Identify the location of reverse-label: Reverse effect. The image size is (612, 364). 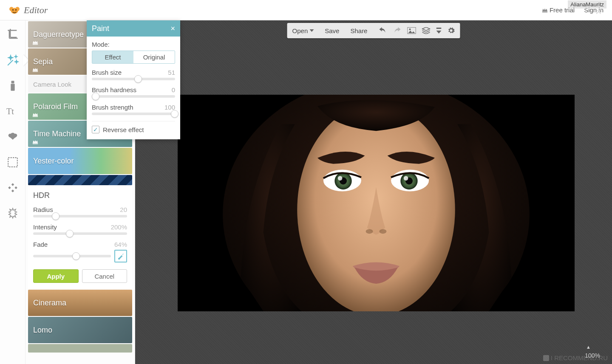
(123, 130).